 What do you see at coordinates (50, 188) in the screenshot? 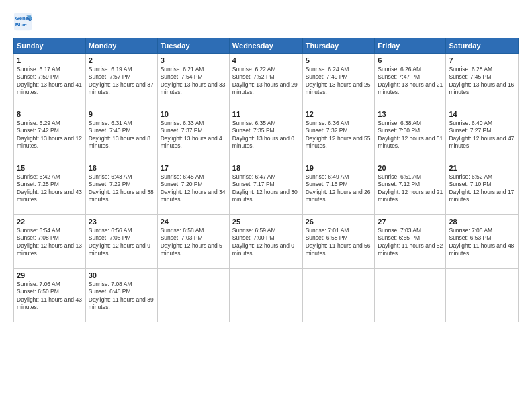
I see `calendar-cell: 15Sunrise: 6:42 AMSunset: 7:25 PMDayligh…` at bounding box center [50, 188].